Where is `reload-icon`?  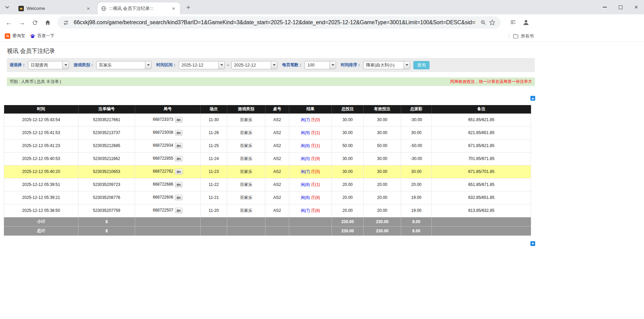
reload-icon is located at coordinates (35, 23).